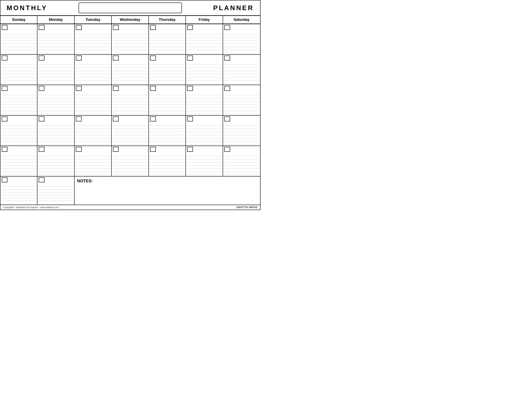 This screenshot has height=420, width=521. I want to click on cell-r5-sun, so click(19, 161).